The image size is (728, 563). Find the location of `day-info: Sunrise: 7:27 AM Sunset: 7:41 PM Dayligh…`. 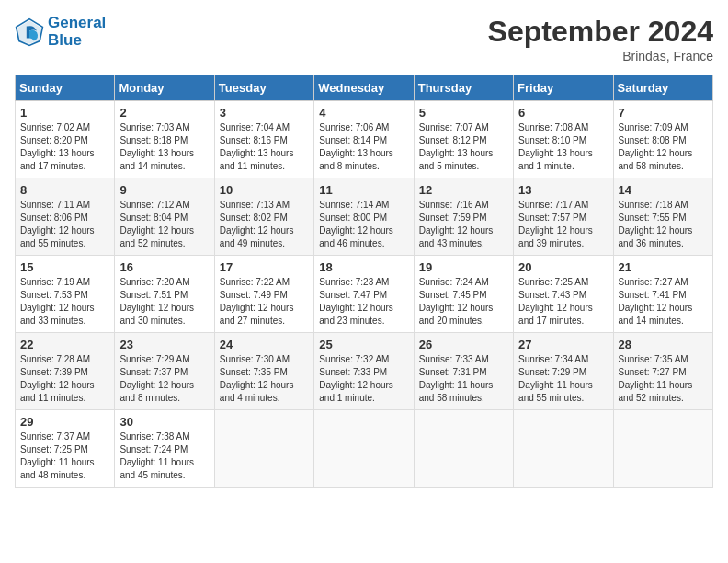

day-info: Sunrise: 7:27 AM Sunset: 7:41 PM Dayligh… is located at coordinates (664, 302).